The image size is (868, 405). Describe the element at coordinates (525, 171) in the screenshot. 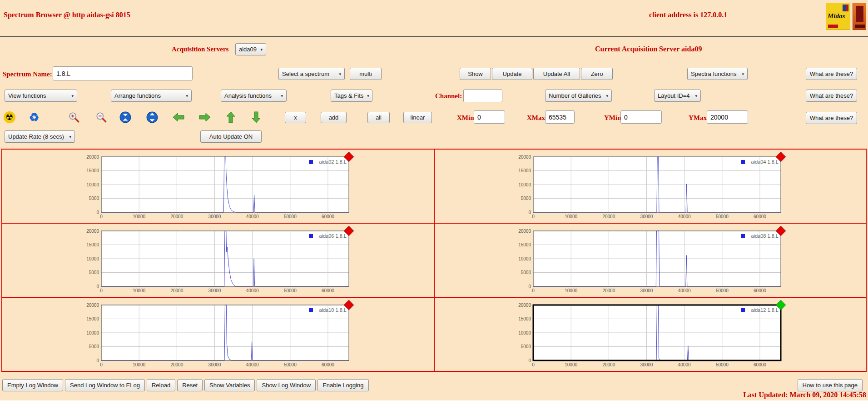

I see `svg-text: 15000` at that location.